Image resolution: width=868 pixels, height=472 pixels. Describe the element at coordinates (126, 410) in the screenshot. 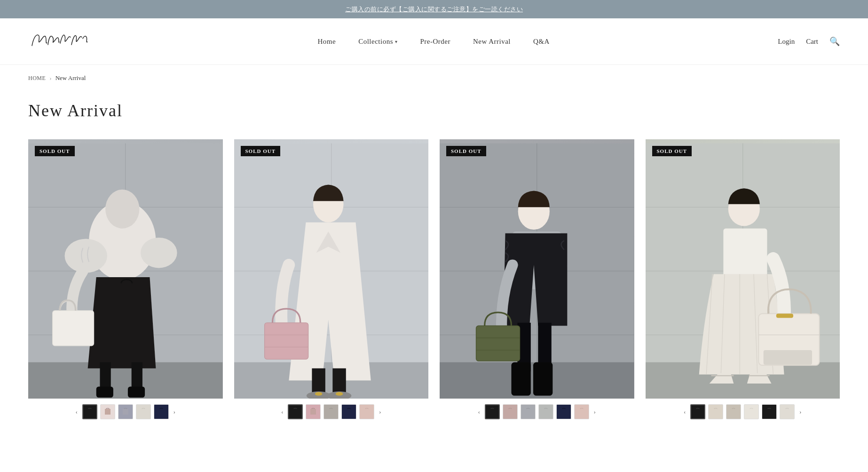

I see `swatch-row-1: ‹ ›` at that location.